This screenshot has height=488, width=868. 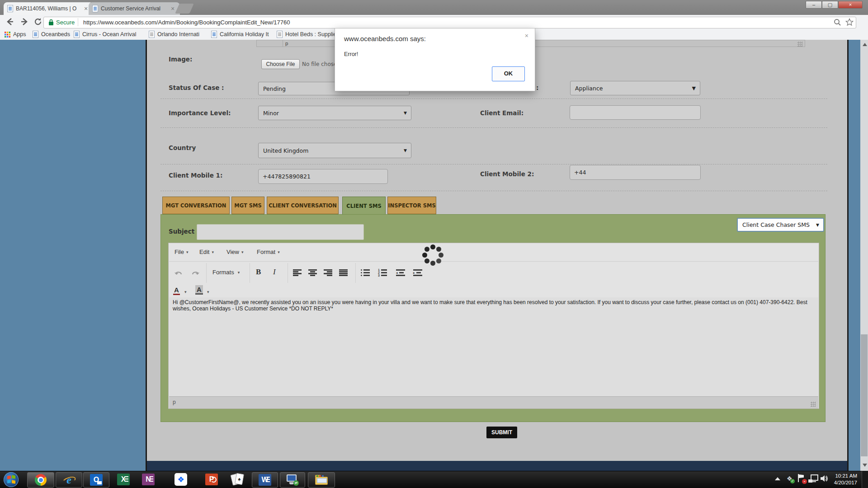 I want to click on tab-inspector-sms: INSPECTOR SMS, so click(x=412, y=205).